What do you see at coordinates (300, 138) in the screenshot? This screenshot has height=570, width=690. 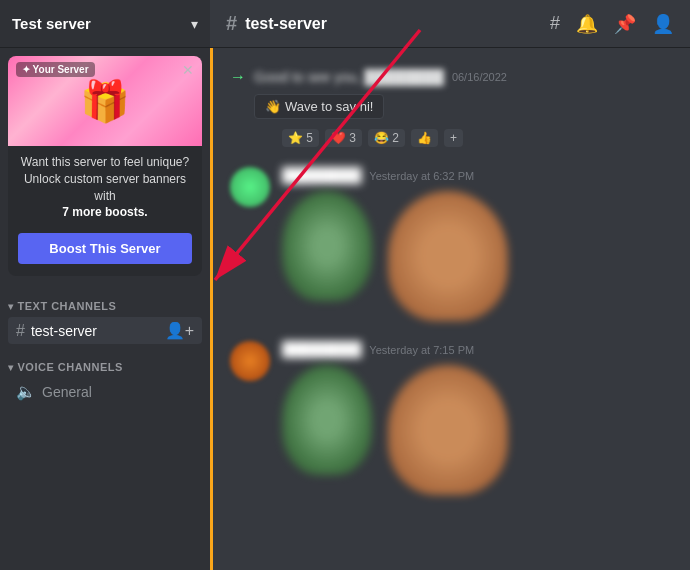 I see `reaction-button: ⭐ 5` at bounding box center [300, 138].